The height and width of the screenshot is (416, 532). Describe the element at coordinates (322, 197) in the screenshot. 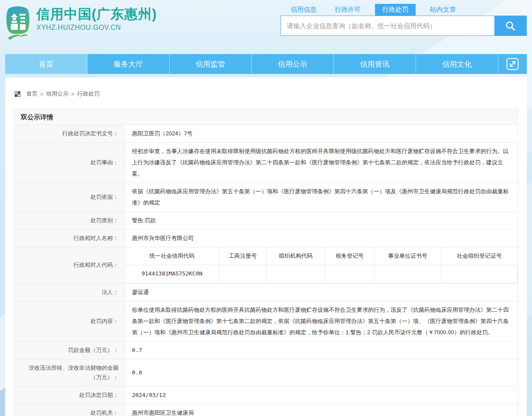

I see `row-value: 依据《抗菌药物临床应用管理办法》第五十条第（一）项和《医疗废物管理条例》第四十六…` at that location.